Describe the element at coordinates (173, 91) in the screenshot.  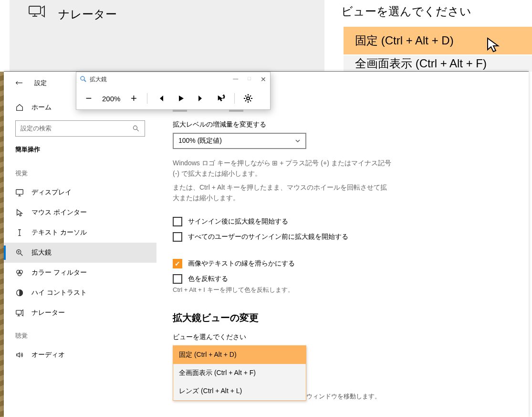
I see `magnifier-toolbar-window: 拡大鏡 — □ ✕ − 200% +` at that location.